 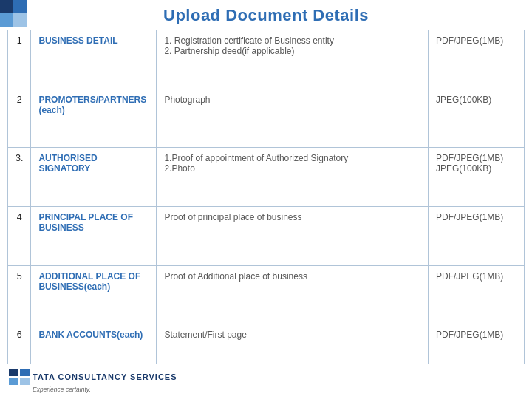 I want to click on row-docs: Proof of Additional place of business, so click(x=293, y=295).